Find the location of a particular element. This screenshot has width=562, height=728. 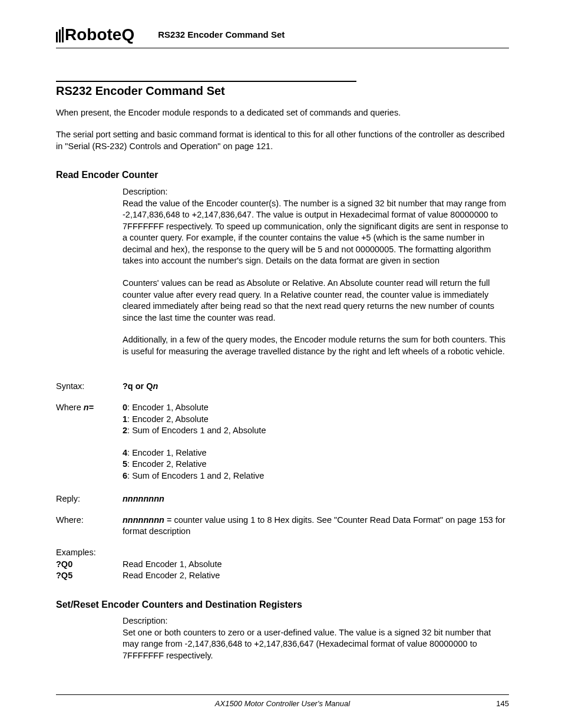

section-heading: RS232 Encoder Command Set is located at coordinates (283, 91).